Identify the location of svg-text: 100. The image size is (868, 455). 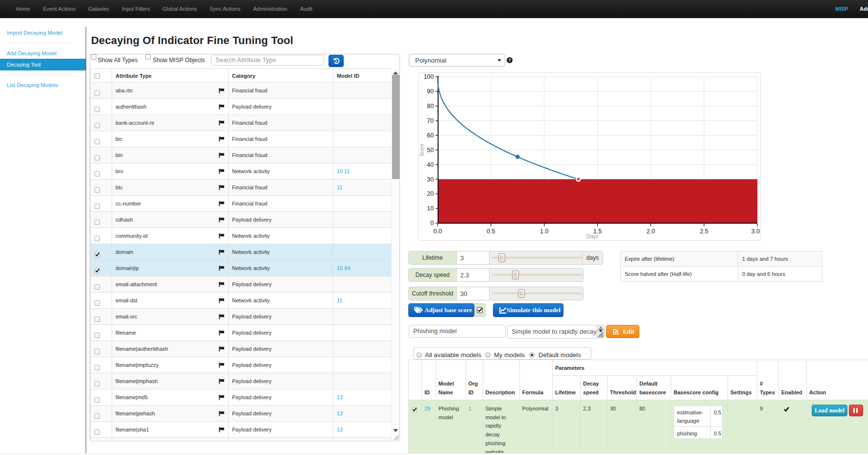
(429, 77).